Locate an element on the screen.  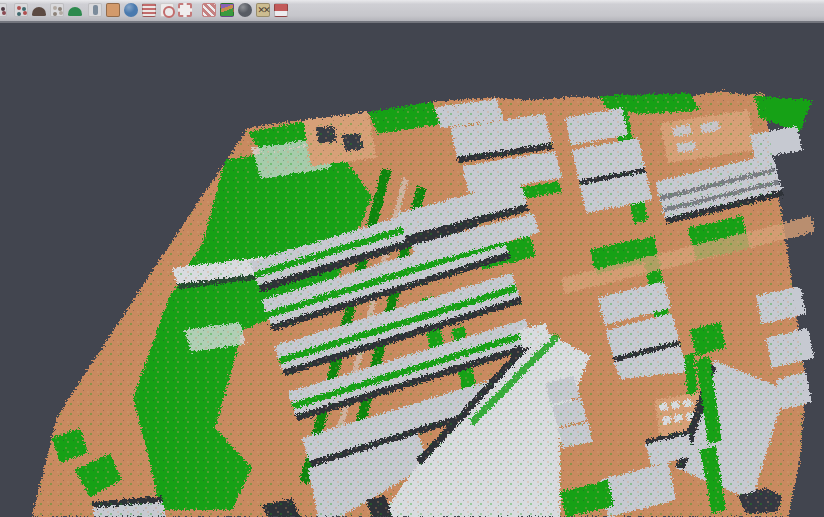
column-icon is located at coordinates (95, 10).